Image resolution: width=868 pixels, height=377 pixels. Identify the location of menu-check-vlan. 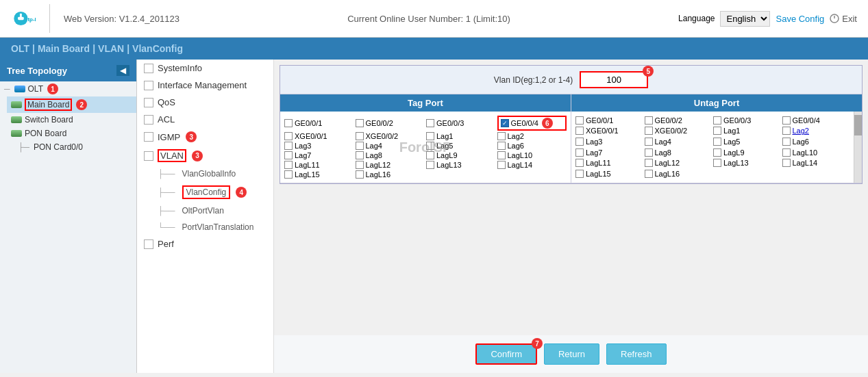
(149, 156).